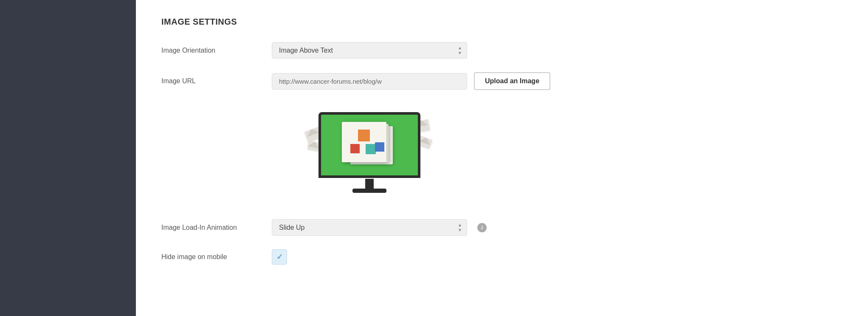 The width and height of the screenshot is (868, 316). What do you see at coordinates (279, 257) in the screenshot?
I see `hide-on-mobile-control: ✓` at bounding box center [279, 257].